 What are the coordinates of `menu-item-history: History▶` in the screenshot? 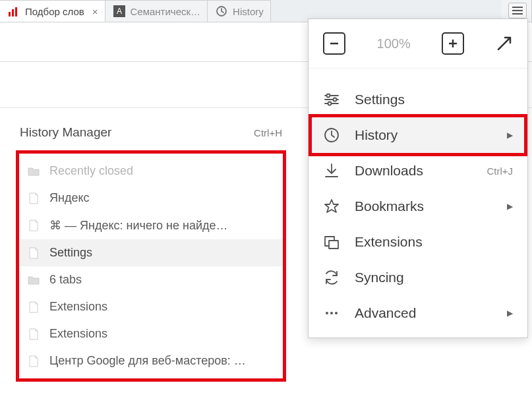 It's located at (418, 135).